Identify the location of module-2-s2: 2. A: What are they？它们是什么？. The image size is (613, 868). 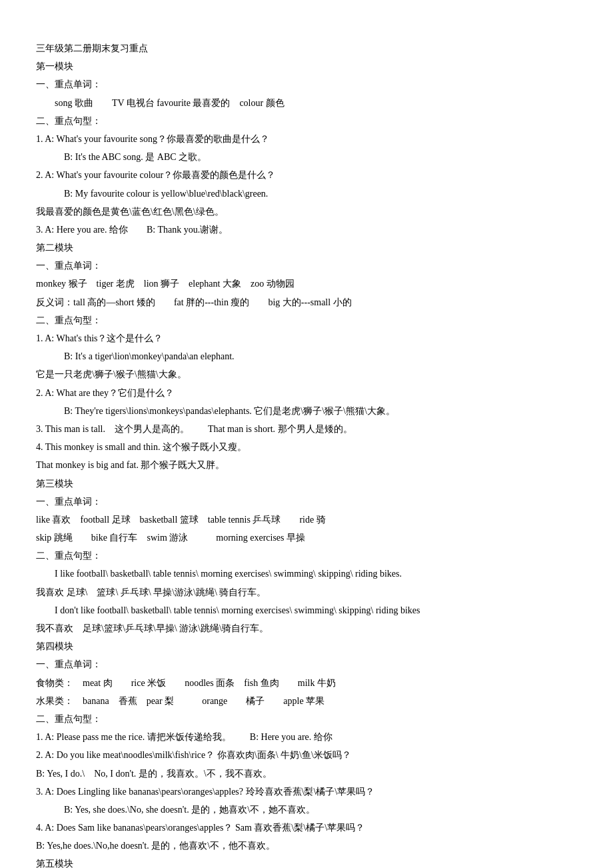
(306, 393).